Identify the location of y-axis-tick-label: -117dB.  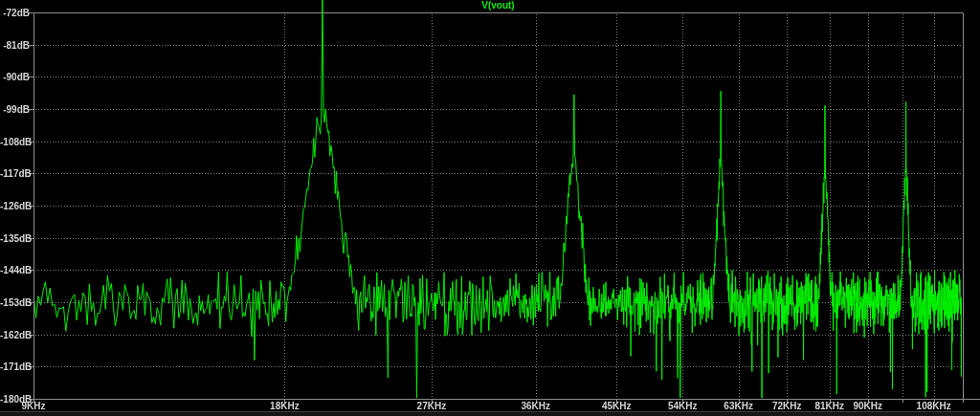
(15, 174).